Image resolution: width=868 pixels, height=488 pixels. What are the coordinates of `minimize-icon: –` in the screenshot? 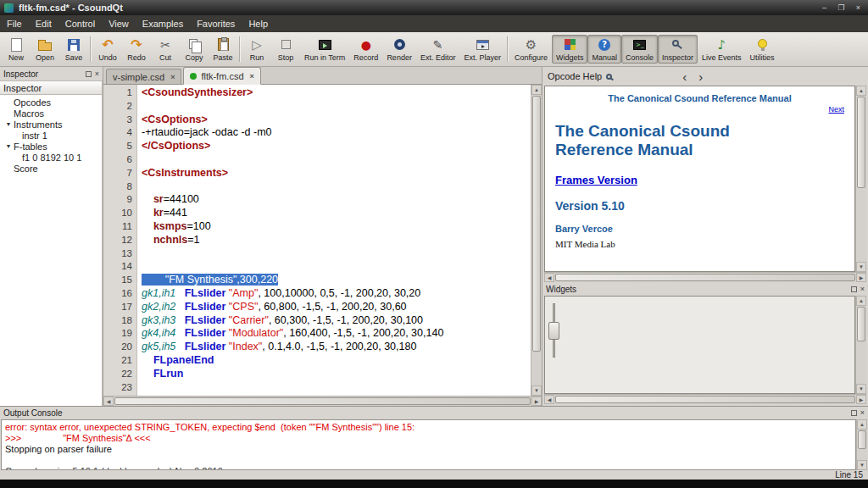 It's located at (824, 8).